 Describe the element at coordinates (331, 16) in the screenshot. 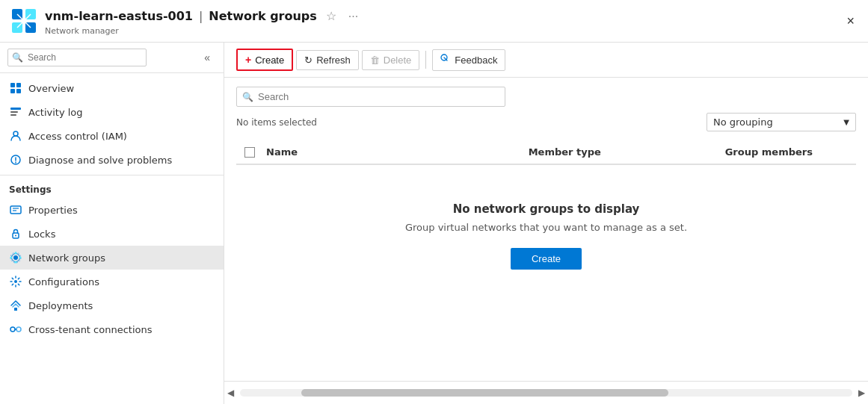

I see `favorite-icon: ☆` at that location.